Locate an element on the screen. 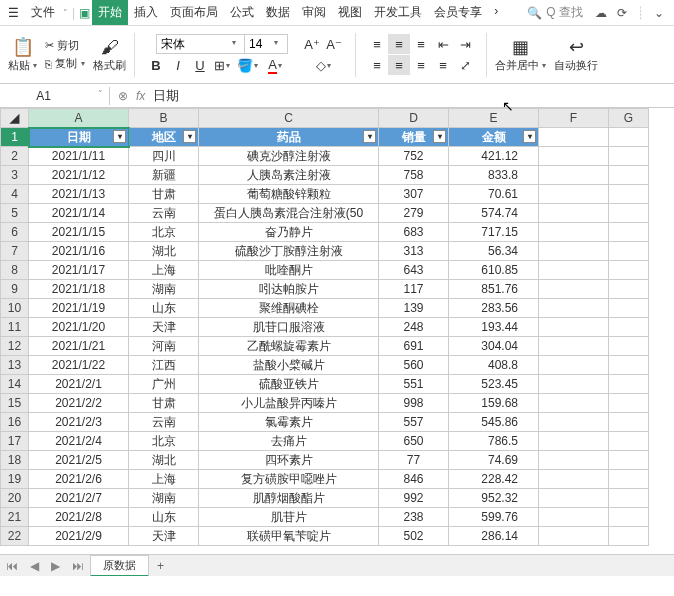  row-header-15: 15 is located at coordinates (15, 404).